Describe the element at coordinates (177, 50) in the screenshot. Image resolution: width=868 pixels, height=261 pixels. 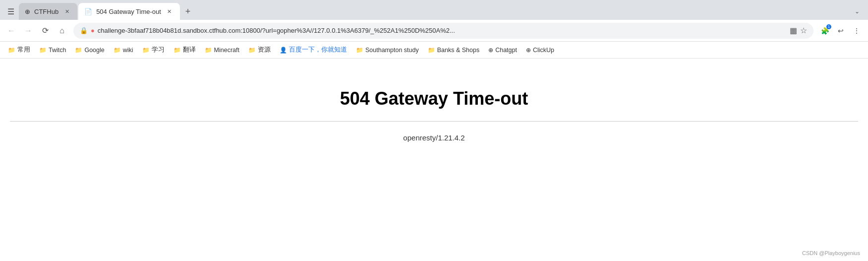
I see `bookmark-fanyi-icon: 📁` at that location.